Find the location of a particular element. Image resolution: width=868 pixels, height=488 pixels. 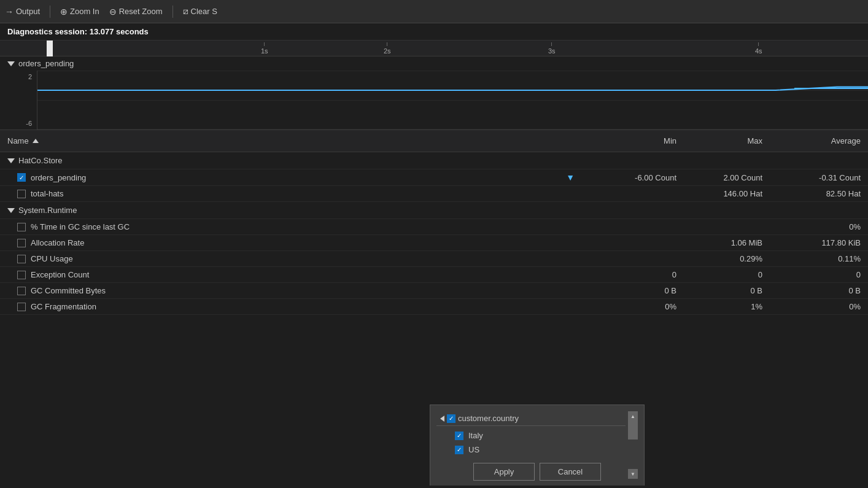

row-gc-time-label: % Time in GC since last GC is located at coordinates (80, 227).